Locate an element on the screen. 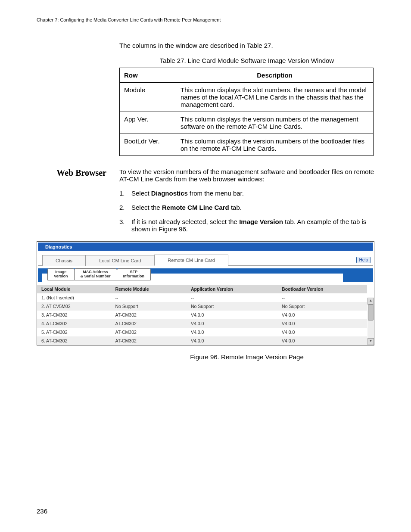 The width and height of the screenshot is (411, 532). th-row: Row is located at coordinates (148, 75).